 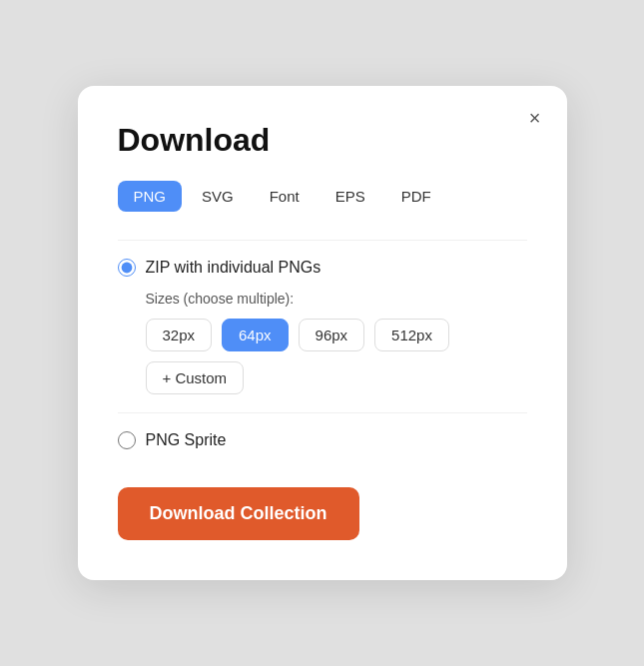 What do you see at coordinates (350, 196) in the screenshot?
I see `tab-eps: EPS` at bounding box center [350, 196].